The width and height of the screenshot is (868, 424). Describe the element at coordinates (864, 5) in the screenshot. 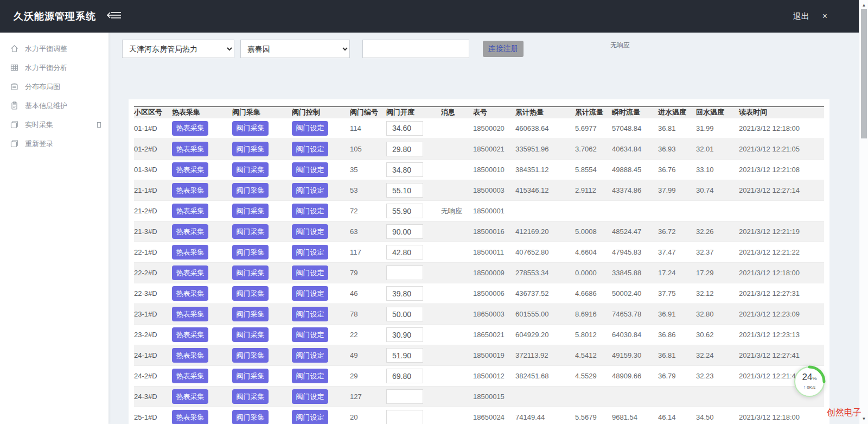

I see `scrollbar-up-icon: ▲` at that location.